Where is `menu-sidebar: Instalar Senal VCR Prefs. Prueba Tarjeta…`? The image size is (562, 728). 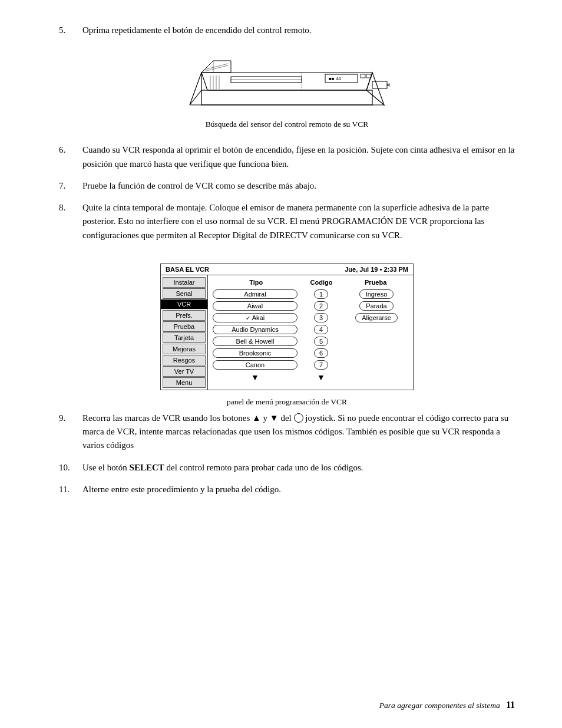
menu-sidebar: Instalar Senal VCR Prefs. Prueba Tarjeta… is located at coordinates (184, 332).